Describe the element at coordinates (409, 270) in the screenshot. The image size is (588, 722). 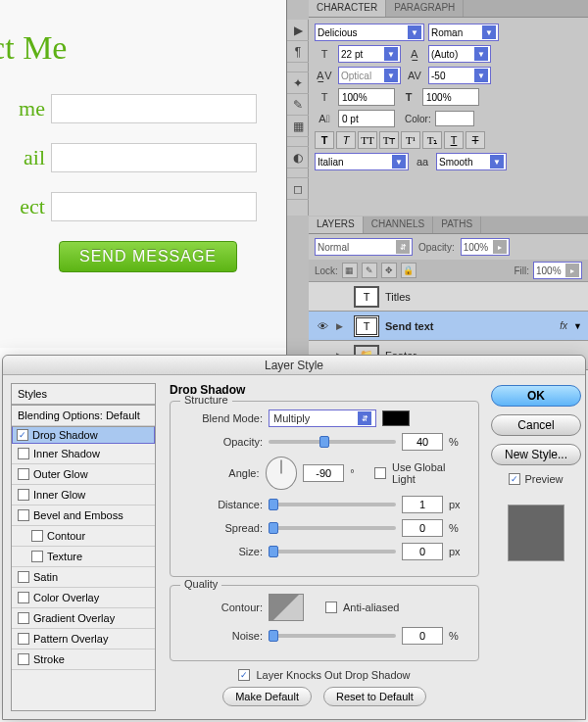
I see `lock-all-icon: 🔒` at that location.